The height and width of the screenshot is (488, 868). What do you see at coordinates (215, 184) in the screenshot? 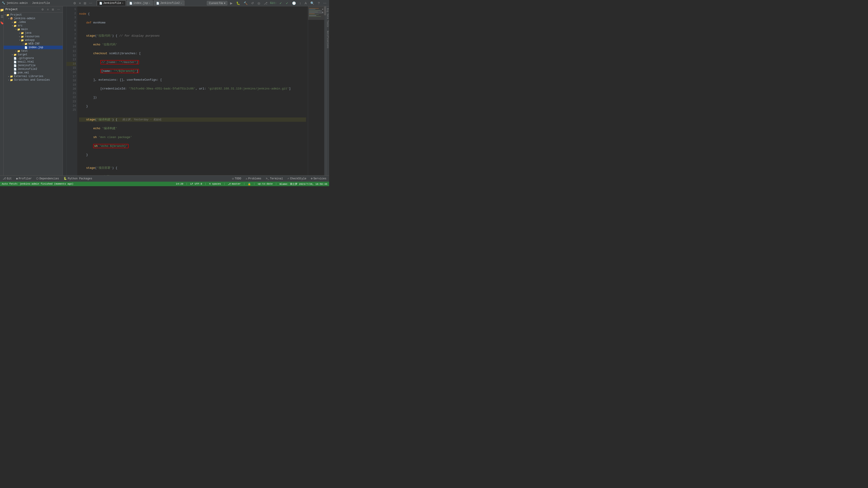
I see `spaces-status: 4 spaces` at bounding box center [215, 184].